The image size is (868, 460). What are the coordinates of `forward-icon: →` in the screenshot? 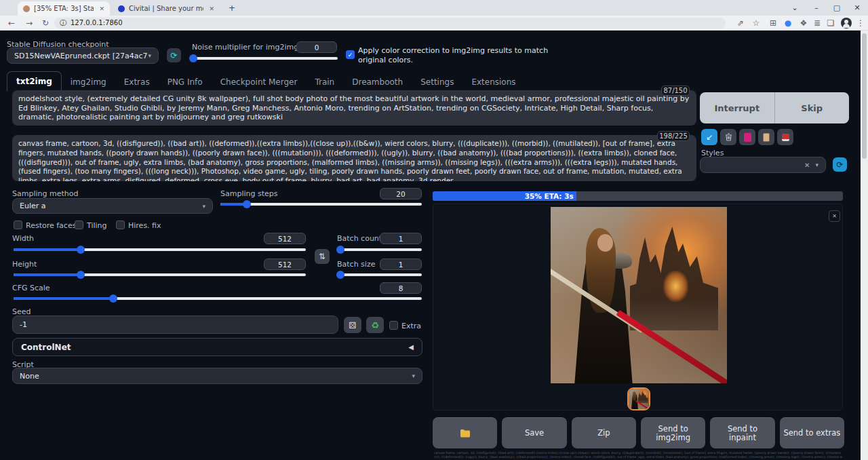 It's located at (29, 23).